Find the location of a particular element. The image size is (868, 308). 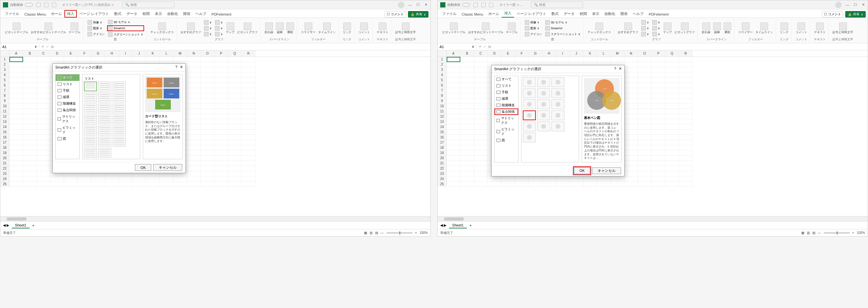

column-header: J is located at coordinates (140, 54).